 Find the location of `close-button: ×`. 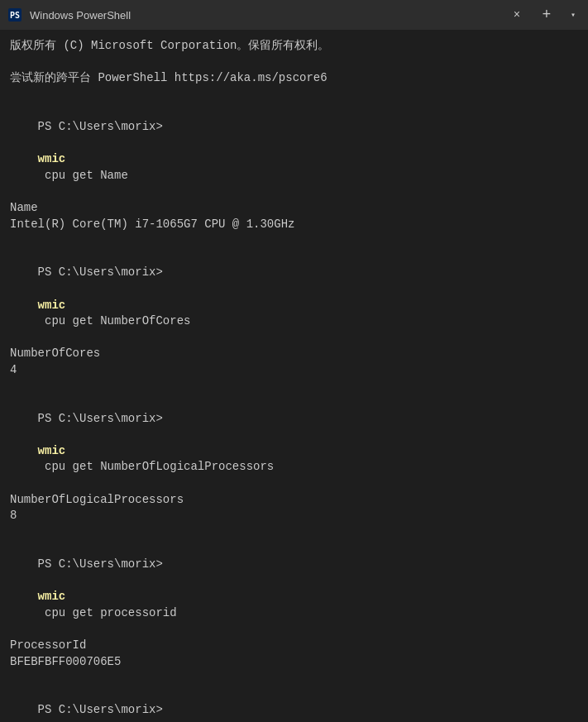

close-button: × is located at coordinates (517, 15).